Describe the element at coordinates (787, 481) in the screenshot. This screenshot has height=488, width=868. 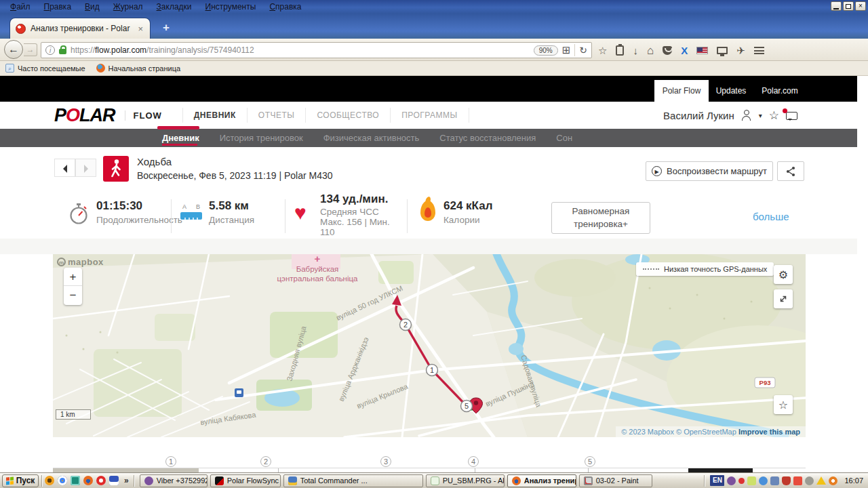
I see `tray-shield-icon` at that location.